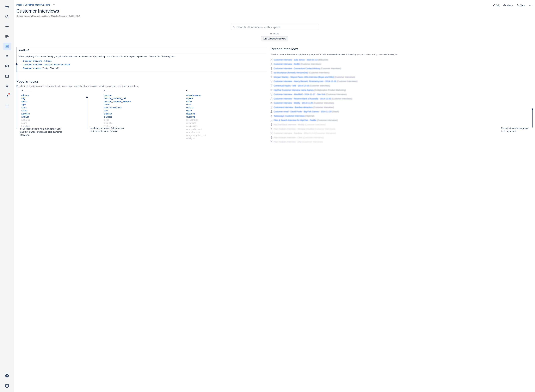  I want to click on sidebar-menu, so click(7, 106).